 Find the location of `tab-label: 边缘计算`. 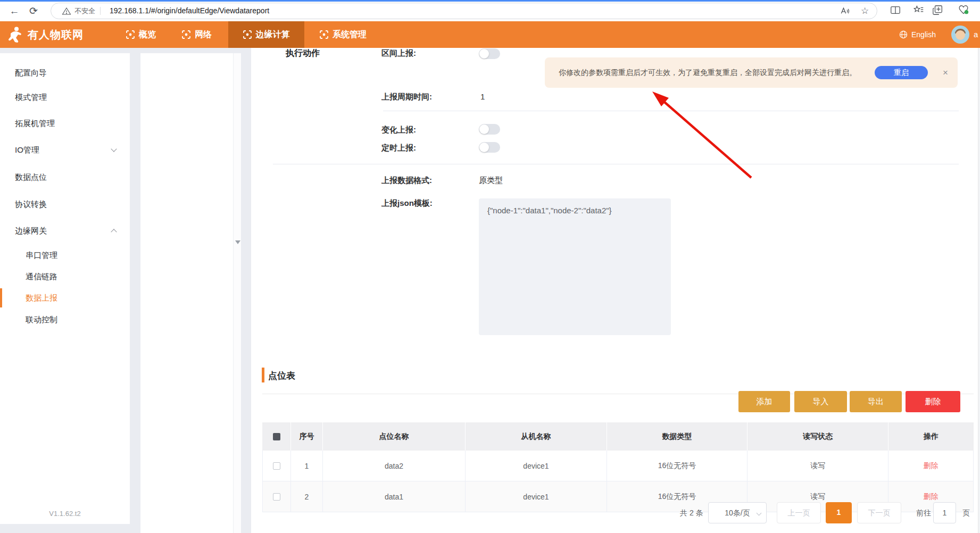

tab-label: 边缘计算 is located at coordinates (273, 35).